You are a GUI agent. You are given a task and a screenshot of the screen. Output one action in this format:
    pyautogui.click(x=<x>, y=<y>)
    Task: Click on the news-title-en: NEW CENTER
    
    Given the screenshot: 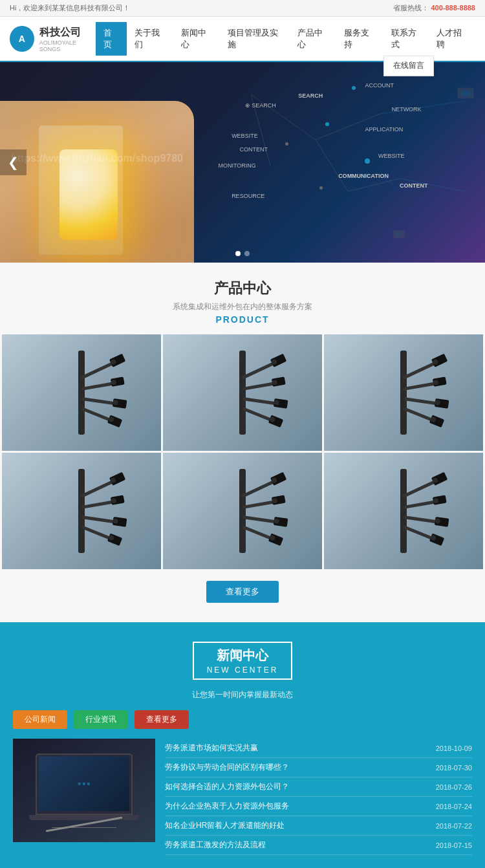 What is the action you would take?
    pyautogui.click(x=243, y=670)
    